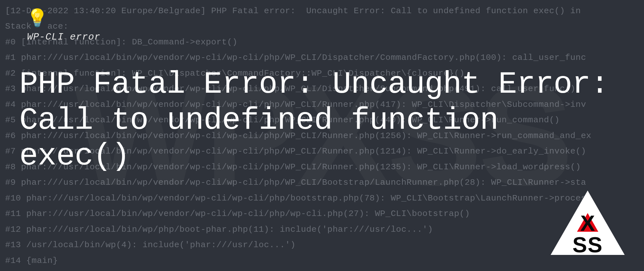 This screenshot has width=644, height=271. Describe the element at coordinates (37, 18) in the screenshot. I see `lightbulb-icon: 💡` at that location.